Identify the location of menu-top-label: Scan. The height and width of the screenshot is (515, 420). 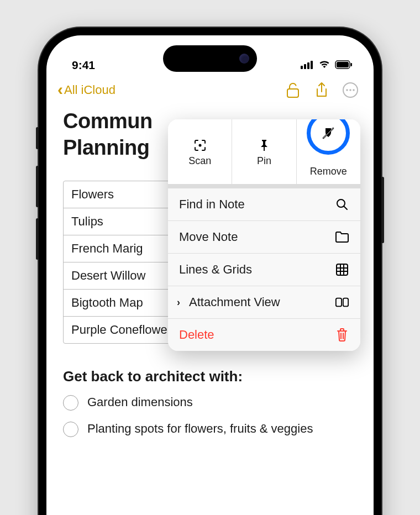
(200, 161).